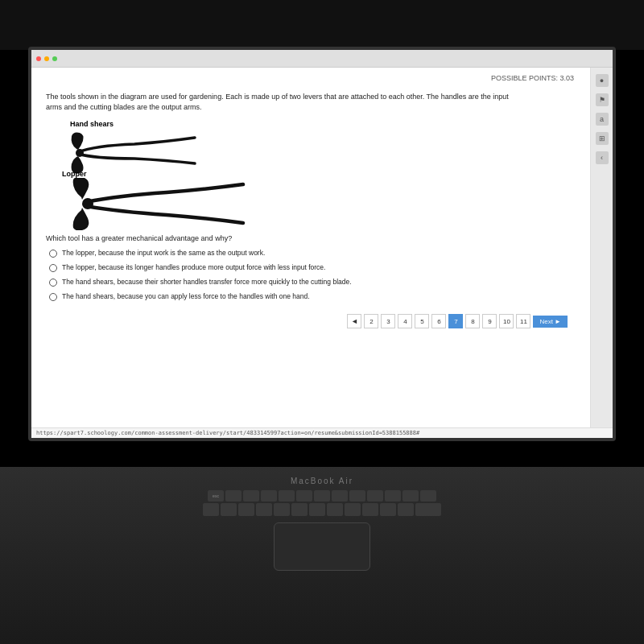 This screenshot has width=644, height=644. I want to click on pagination: ◄ 2 3 4 5 6 7 8 9 10 11 Next ►, so click(311, 321).